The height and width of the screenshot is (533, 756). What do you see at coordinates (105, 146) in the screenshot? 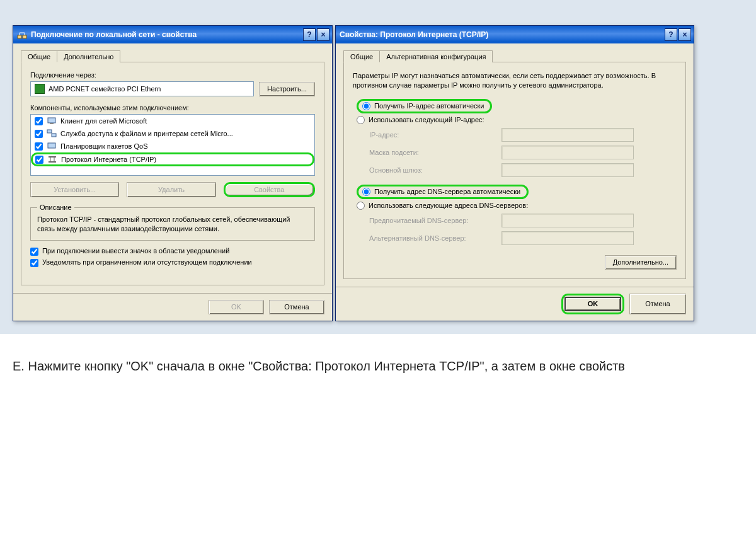
I see `component-label: Планировщик пакетов QoS` at bounding box center [105, 146].